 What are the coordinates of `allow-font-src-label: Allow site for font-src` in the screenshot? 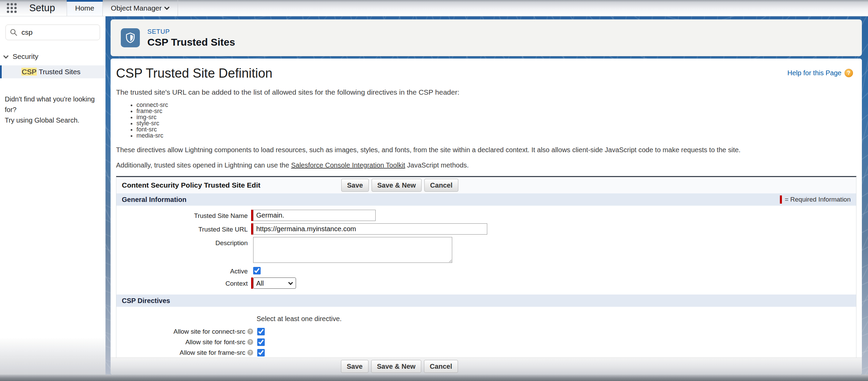 It's located at (215, 342).